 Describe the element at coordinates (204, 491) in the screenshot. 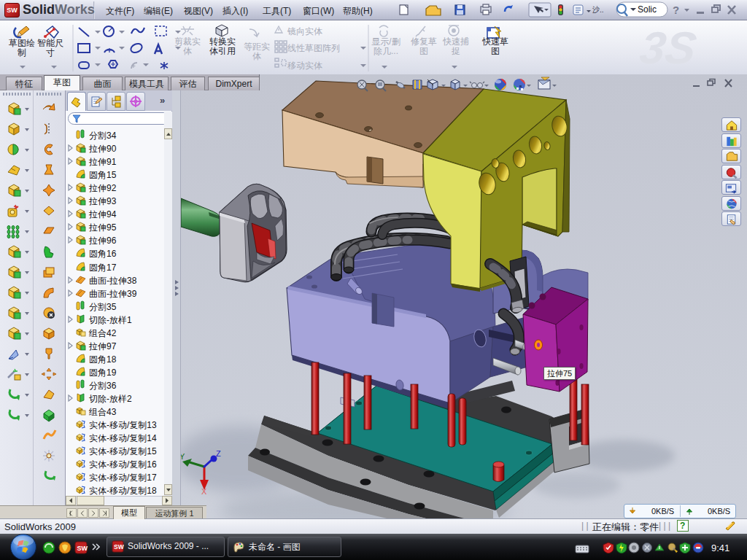

I see `svg-text: X` at that location.